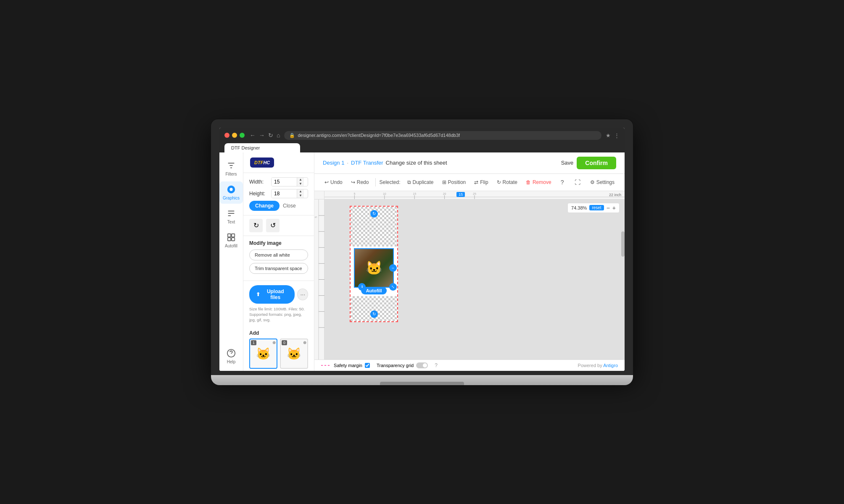  What do you see at coordinates (279, 268) in the screenshot?
I see `trim-transparent-button: Trim transparent space` at bounding box center [279, 268].